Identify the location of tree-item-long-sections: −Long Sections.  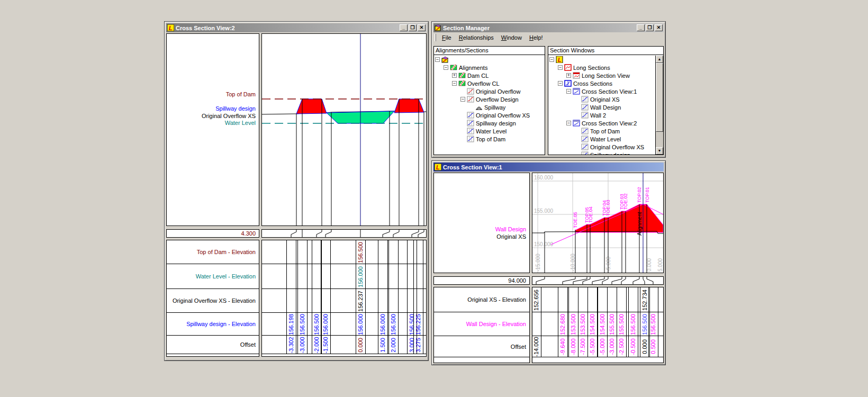
(605, 68).